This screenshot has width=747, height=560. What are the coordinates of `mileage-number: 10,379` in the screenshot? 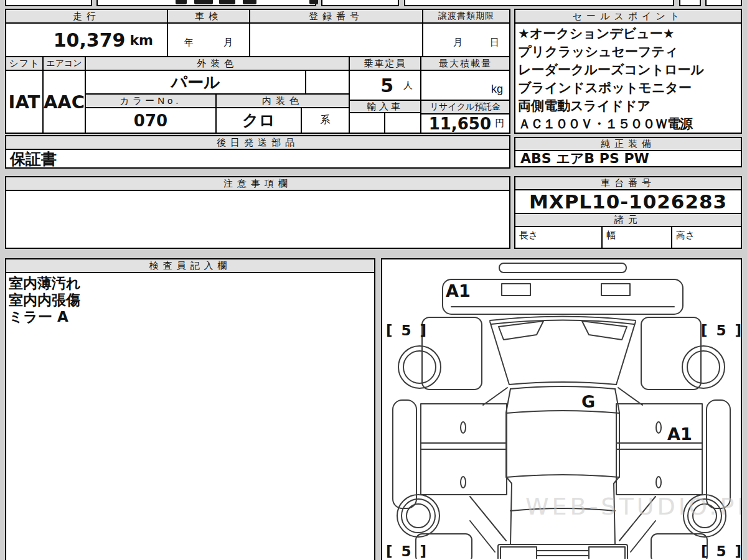 It's located at (90, 40).